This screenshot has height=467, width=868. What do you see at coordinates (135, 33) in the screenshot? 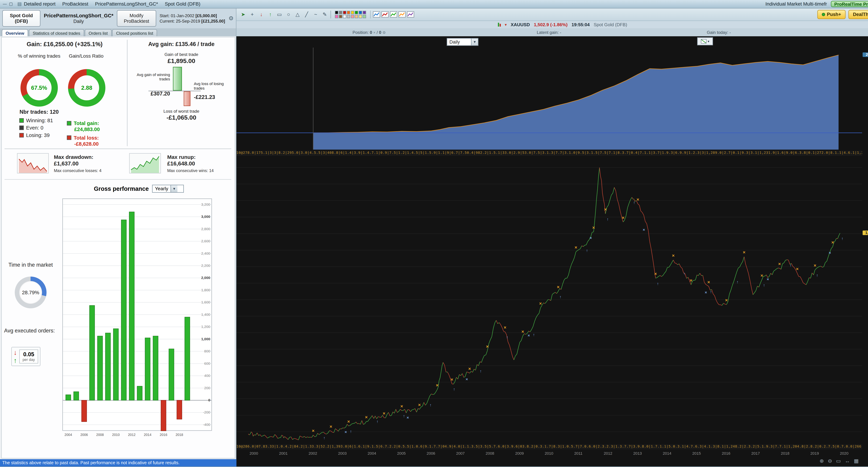
I see `tab-closed-positions-list: Closed positions list` at bounding box center [135, 33].